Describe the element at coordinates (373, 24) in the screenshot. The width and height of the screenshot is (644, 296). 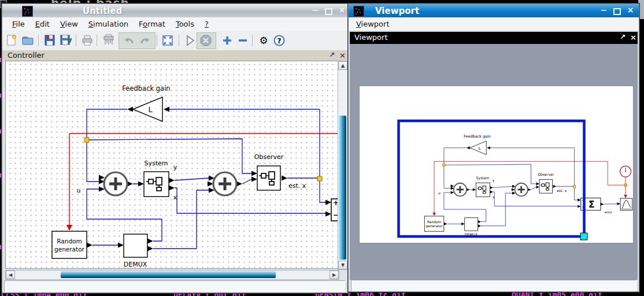
I see `menu-viewport: Viewport` at that location.